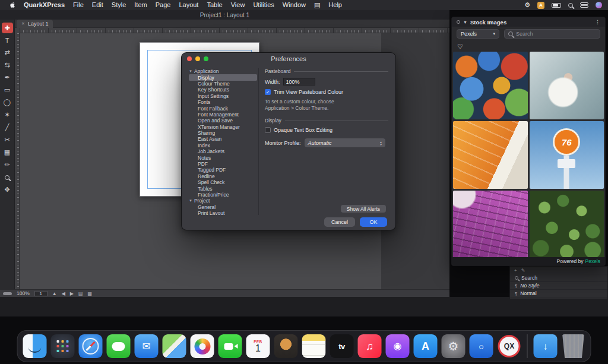  What do you see at coordinates (223, 133) in the screenshot?
I see `prefs-item-sharing: Sharing` at bounding box center [223, 133].